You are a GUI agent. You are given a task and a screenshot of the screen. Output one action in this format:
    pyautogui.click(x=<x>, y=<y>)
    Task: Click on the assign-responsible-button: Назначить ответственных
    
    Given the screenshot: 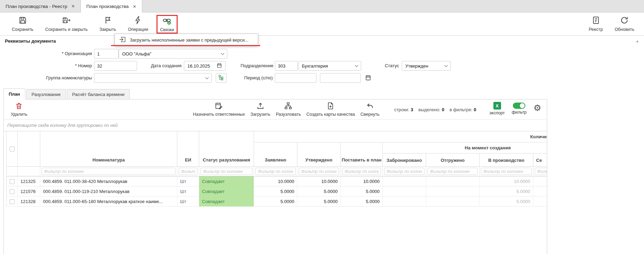 What is the action you would take?
    pyautogui.click(x=219, y=110)
    